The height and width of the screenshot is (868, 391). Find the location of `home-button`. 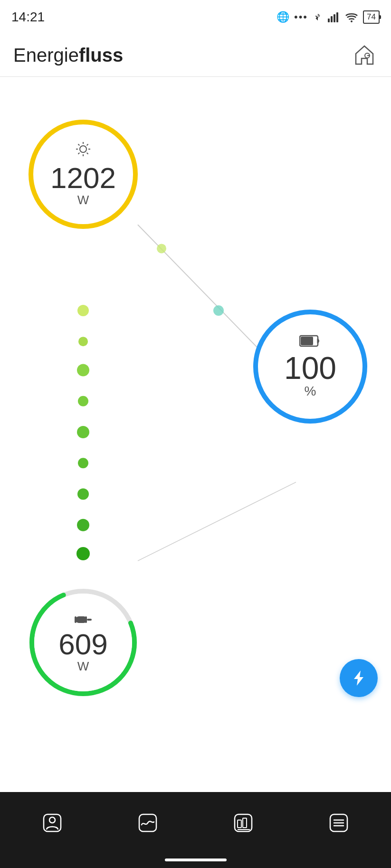

home-button is located at coordinates (364, 56).